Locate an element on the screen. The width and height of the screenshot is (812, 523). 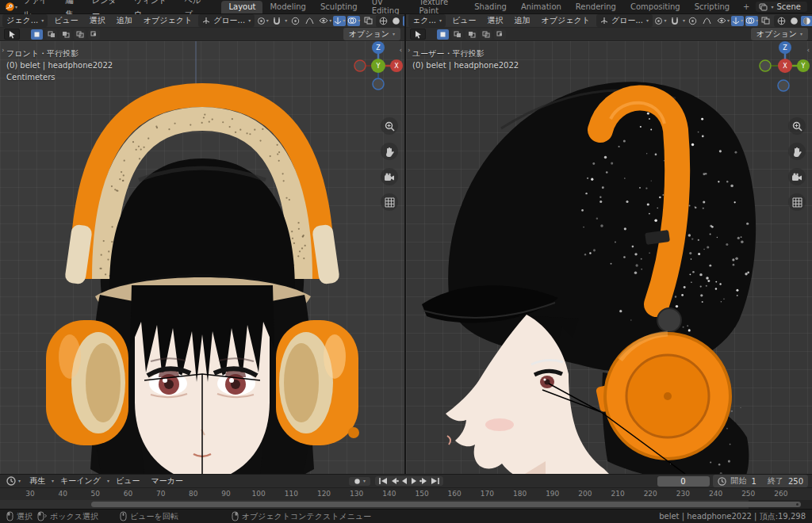
tab-shading: Shading is located at coordinates (490, 7).